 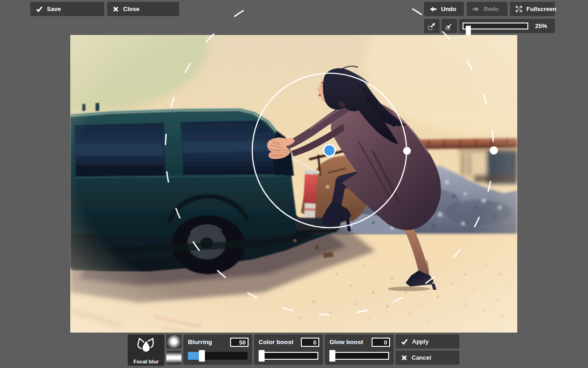 What do you see at coordinates (432, 26) in the screenshot?
I see `zoom-in-button` at bounding box center [432, 26].